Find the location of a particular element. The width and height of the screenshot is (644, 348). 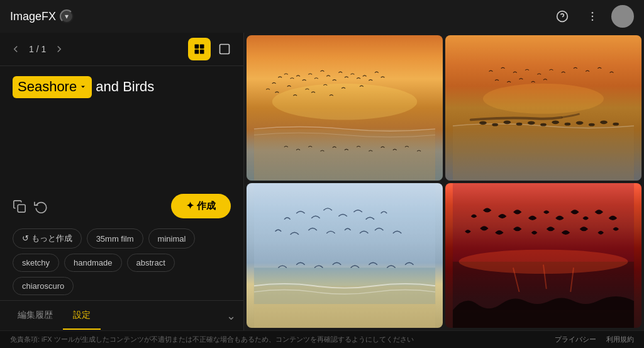

avatar is located at coordinates (623, 16).